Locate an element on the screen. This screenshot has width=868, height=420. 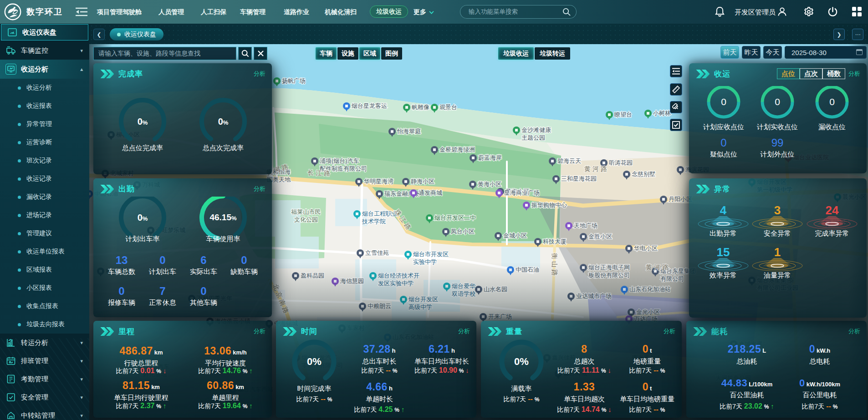
svg-text: 星海商业广场 is located at coordinates (522, 193).